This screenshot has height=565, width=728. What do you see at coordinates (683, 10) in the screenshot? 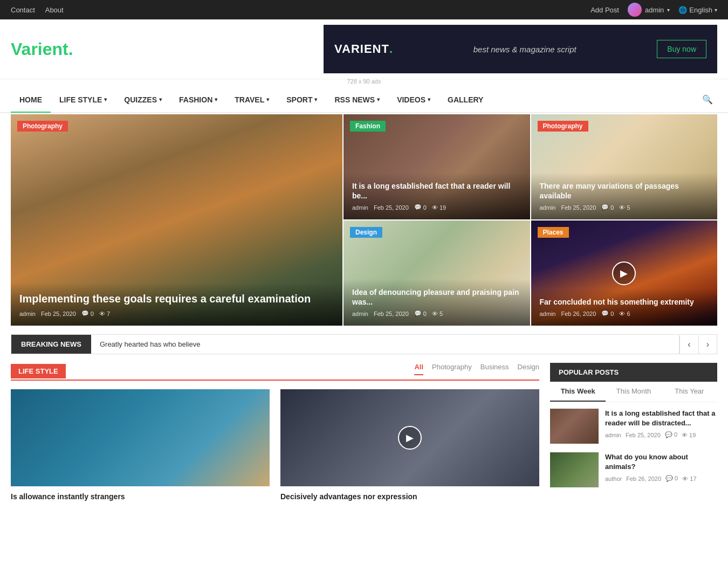
I see `flag-icon: 🌐` at bounding box center [683, 10].